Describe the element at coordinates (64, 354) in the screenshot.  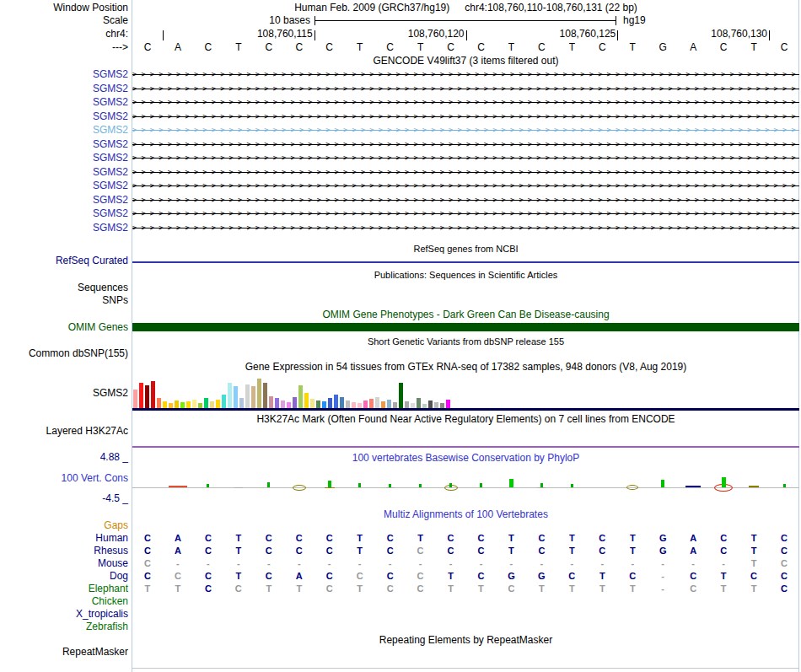
I see `dbsnp-label: Common dbSNP(155)` at that location.